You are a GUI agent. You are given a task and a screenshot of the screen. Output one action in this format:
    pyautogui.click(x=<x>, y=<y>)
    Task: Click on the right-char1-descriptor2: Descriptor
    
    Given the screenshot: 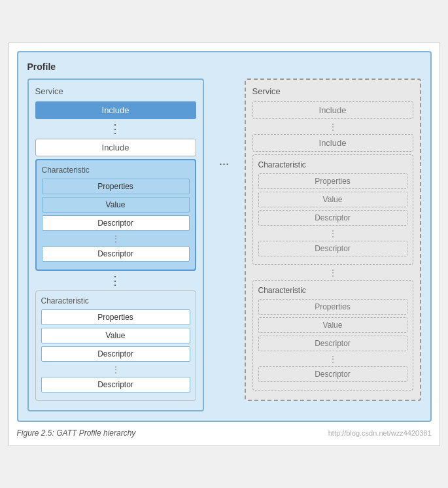 What is the action you would take?
    pyautogui.click(x=333, y=249)
    